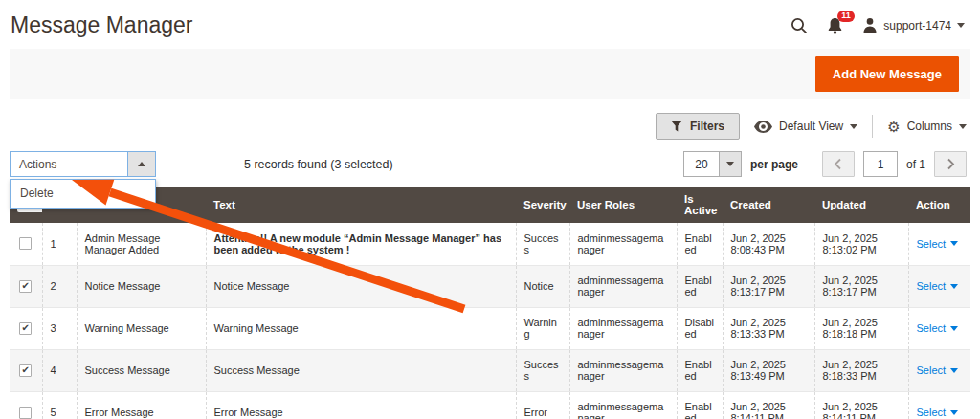 The height and width of the screenshot is (419, 980). What do you see at coordinates (861, 244) in the screenshot?
I see `cell-updated: Jun 2, 2025 8:13:02 PM` at bounding box center [861, 244].